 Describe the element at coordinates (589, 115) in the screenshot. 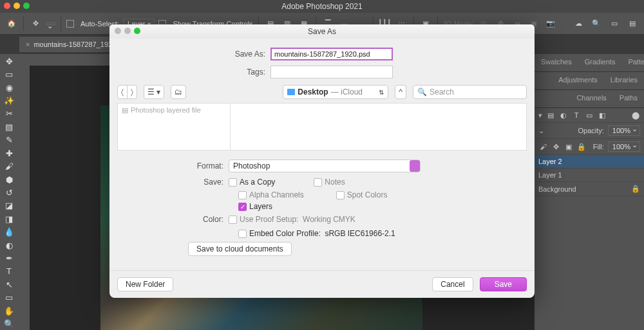

I see `filter-shape-icon: ▭` at that location.